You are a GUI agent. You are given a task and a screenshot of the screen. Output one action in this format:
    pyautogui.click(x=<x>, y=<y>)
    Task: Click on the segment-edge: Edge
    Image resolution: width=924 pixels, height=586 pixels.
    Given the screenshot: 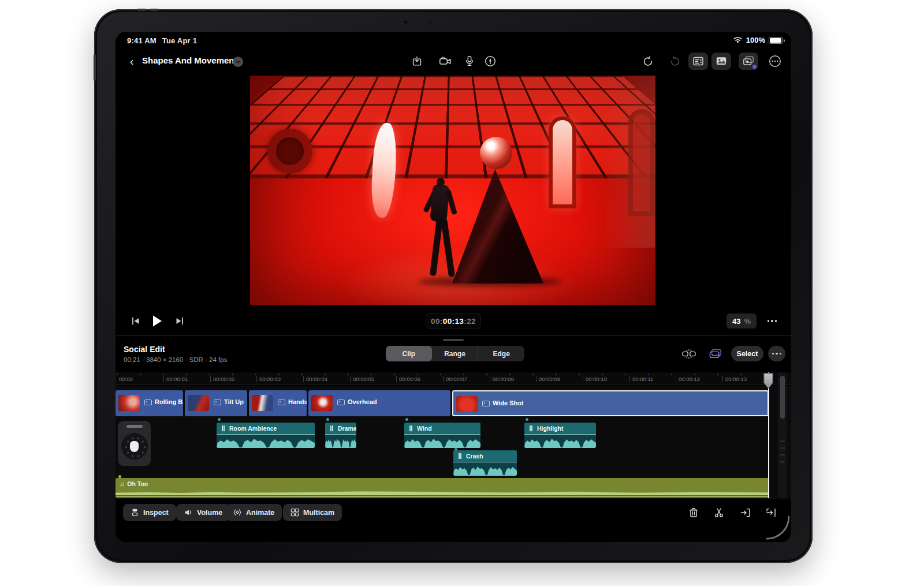 What is the action you would take?
    pyautogui.click(x=501, y=353)
    